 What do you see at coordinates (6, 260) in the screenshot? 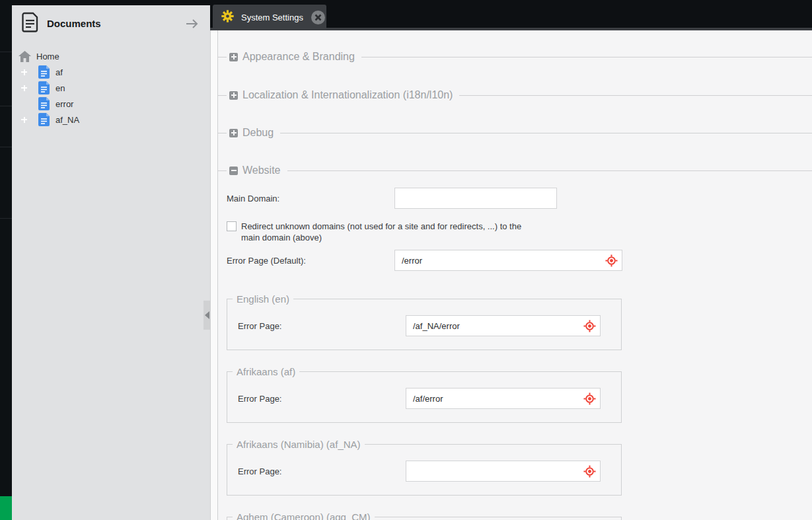
I see `left-nav-rail` at bounding box center [6, 260].